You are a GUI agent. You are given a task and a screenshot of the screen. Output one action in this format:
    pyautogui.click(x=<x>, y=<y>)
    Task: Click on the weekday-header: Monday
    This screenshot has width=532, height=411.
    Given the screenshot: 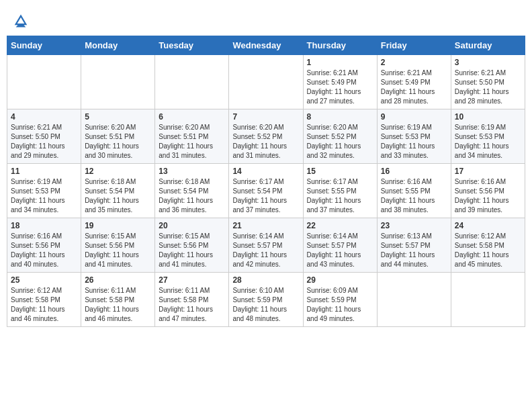 What is the action you would take?
    pyautogui.click(x=118, y=46)
    